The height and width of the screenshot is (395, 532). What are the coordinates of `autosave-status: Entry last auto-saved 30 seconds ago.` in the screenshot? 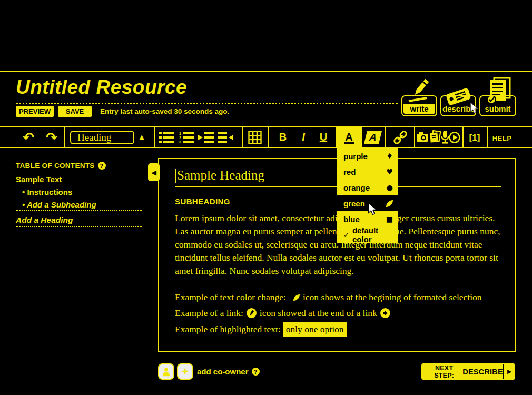 It's located at (164, 112).